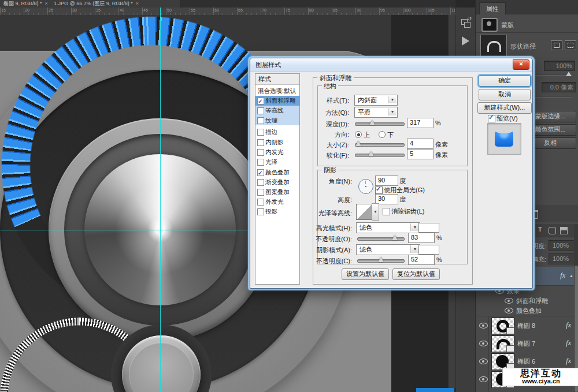 The height and width of the screenshot is (392, 578). Describe the element at coordinates (386, 211) in the screenshot. I see `antialias-checkbox` at that location.